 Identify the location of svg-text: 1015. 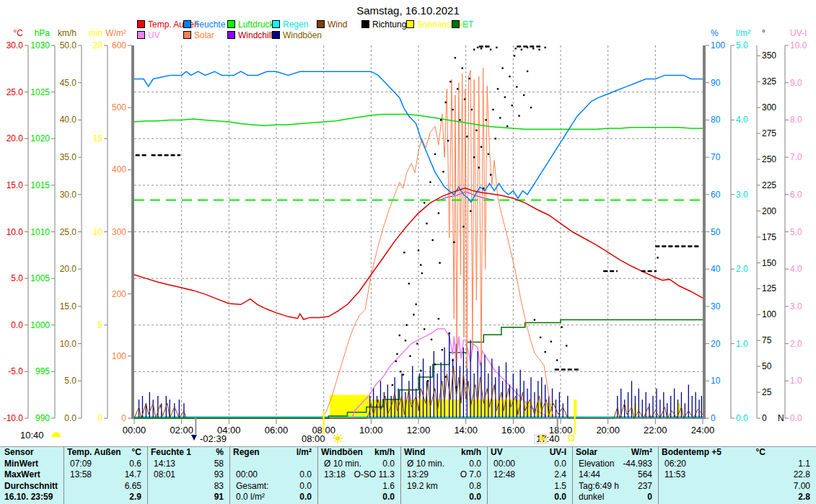
(40, 185).